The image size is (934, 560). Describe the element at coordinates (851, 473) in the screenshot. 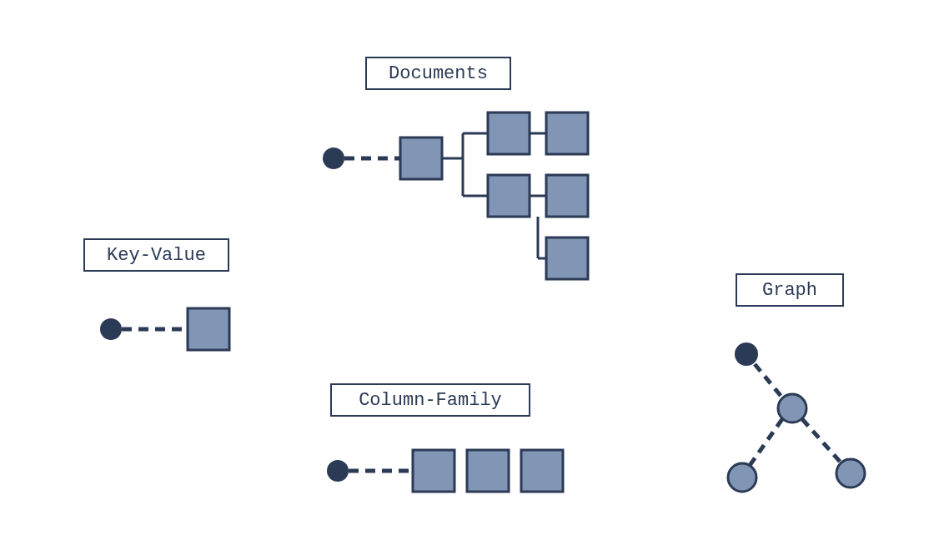

I see `graph-node-right` at that location.